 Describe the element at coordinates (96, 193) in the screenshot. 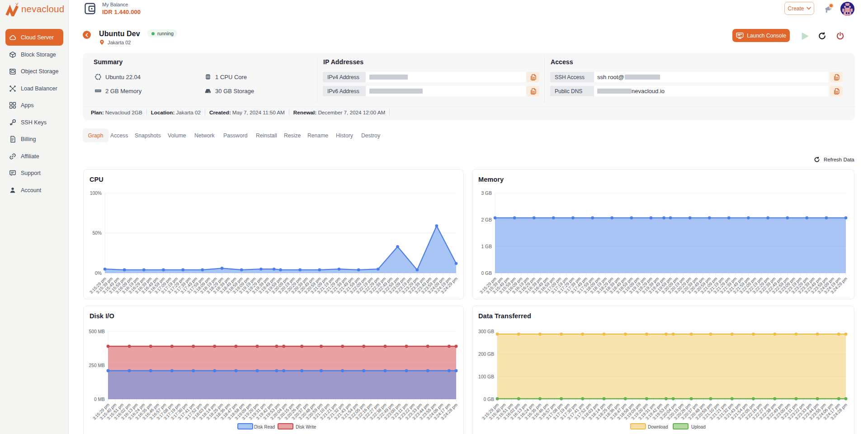

I see `svg-text: 100%` at that location.